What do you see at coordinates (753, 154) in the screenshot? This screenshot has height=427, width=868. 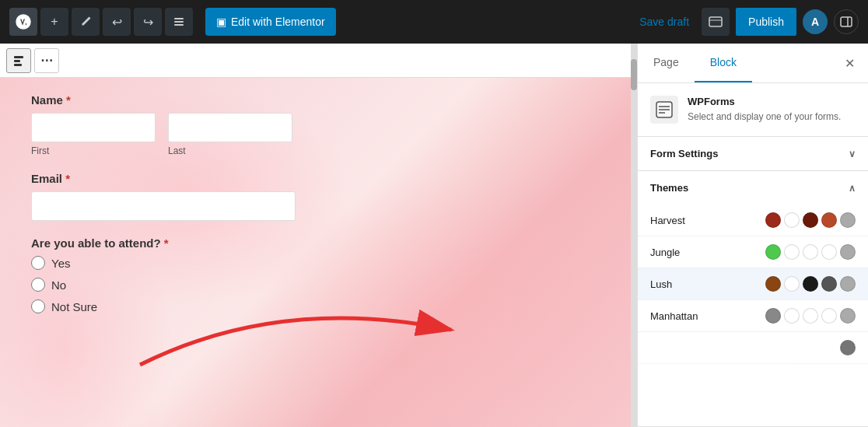 I see `form-settings-section: Form Settings ∨` at bounding box center [753, 154].